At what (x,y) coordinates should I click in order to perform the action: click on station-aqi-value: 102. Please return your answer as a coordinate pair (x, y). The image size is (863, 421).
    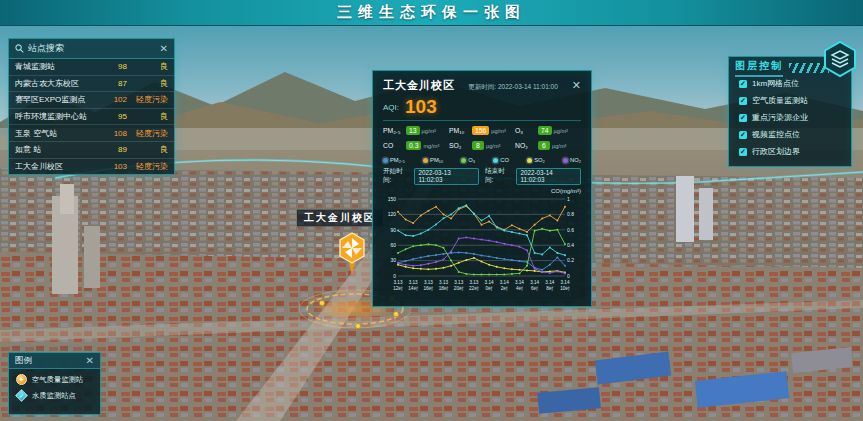
    Looking at the image, I should click on (117, 100).